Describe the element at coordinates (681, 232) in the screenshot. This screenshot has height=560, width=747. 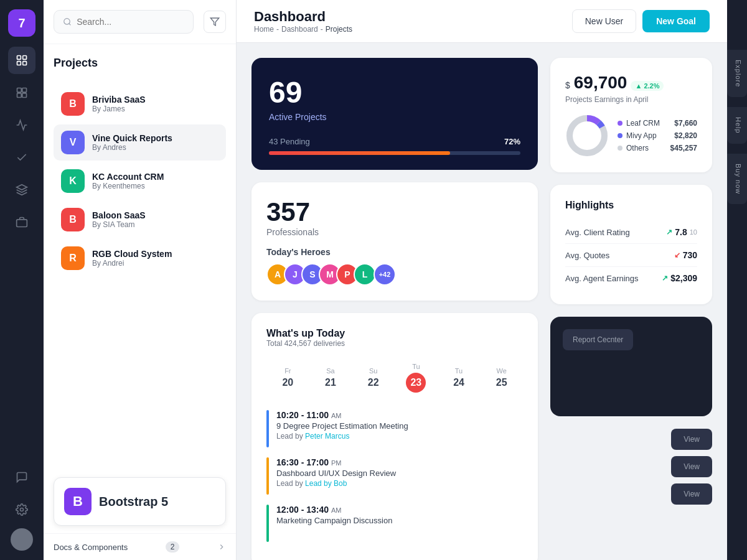
I see `highlight-number-0: 7.8` at that location.